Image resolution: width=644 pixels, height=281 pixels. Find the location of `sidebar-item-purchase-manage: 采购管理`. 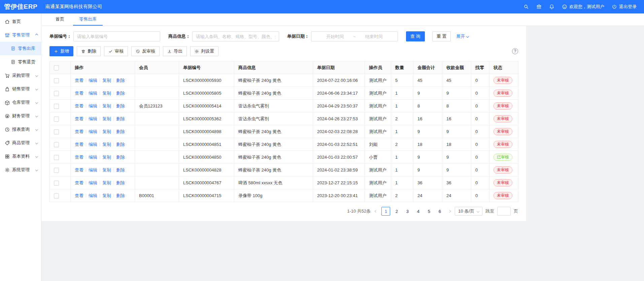

sidebar-item-purchase-manage: 采购管理 is located at coordinates (21, 75).